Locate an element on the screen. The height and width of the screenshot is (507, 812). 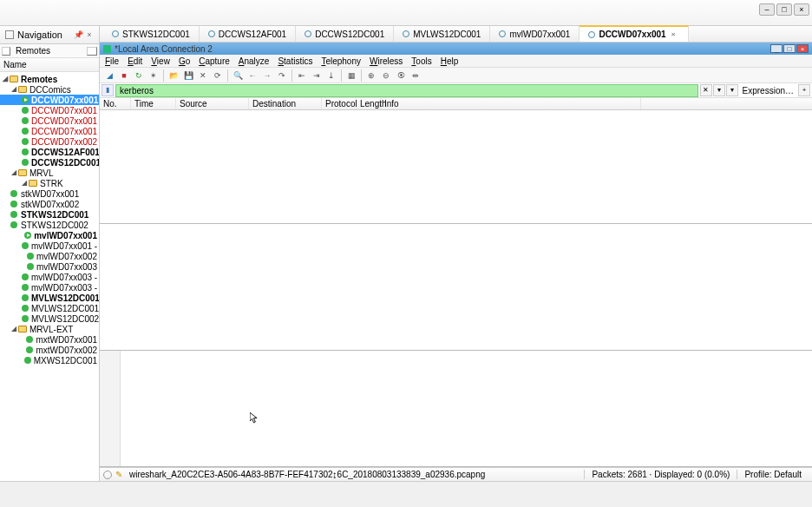
status-expert-icon is located at coordinates (108, 475).